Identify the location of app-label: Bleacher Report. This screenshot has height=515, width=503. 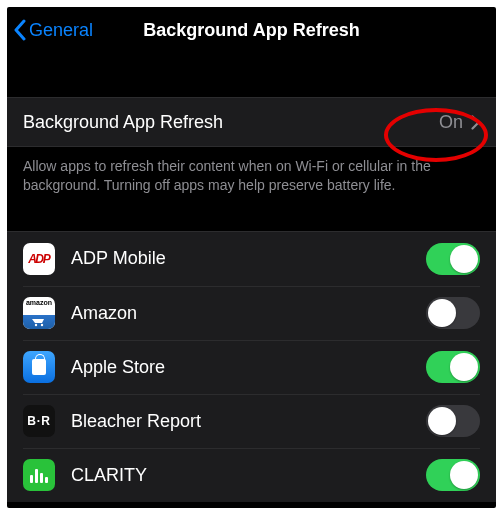
(248, 422).